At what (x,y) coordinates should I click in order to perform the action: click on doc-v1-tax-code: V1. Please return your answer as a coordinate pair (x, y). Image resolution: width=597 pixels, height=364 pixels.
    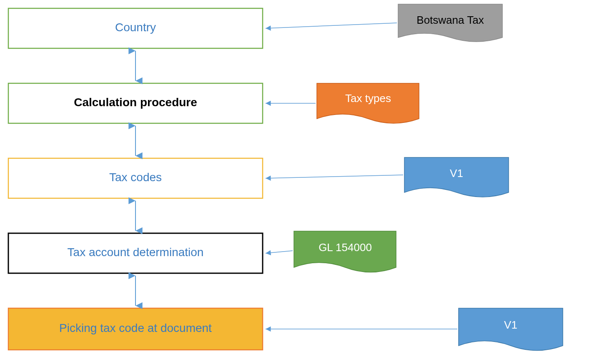
    Looking at the image, I should click on (457, 177).